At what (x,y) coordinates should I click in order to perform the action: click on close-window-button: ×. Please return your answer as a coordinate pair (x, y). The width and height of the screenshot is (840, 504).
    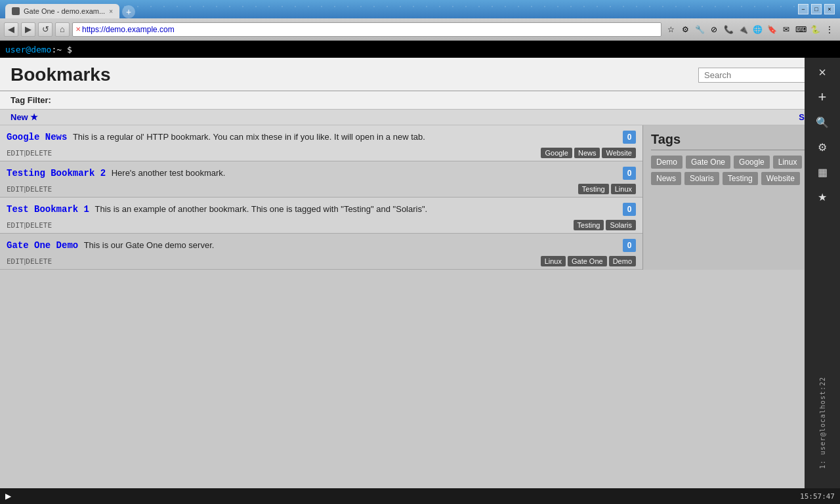
    Looking at the image, I should click on (830, 9).